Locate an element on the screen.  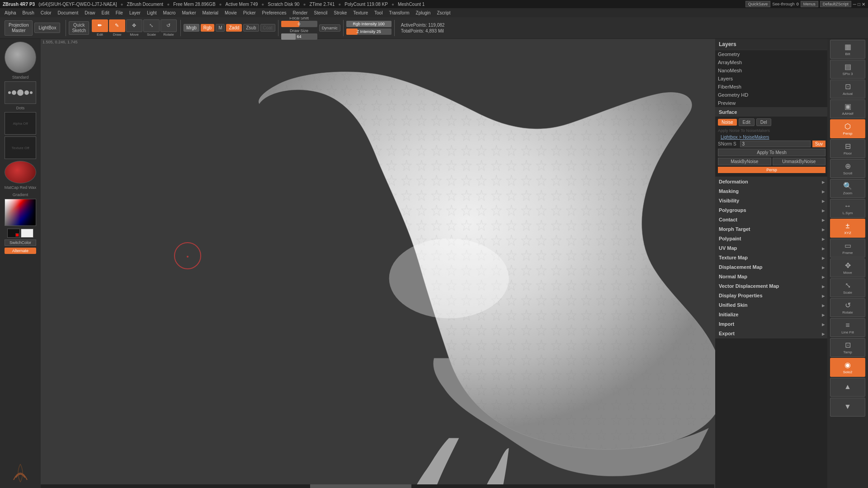
snorm-input is located at coordinates (775, 144).